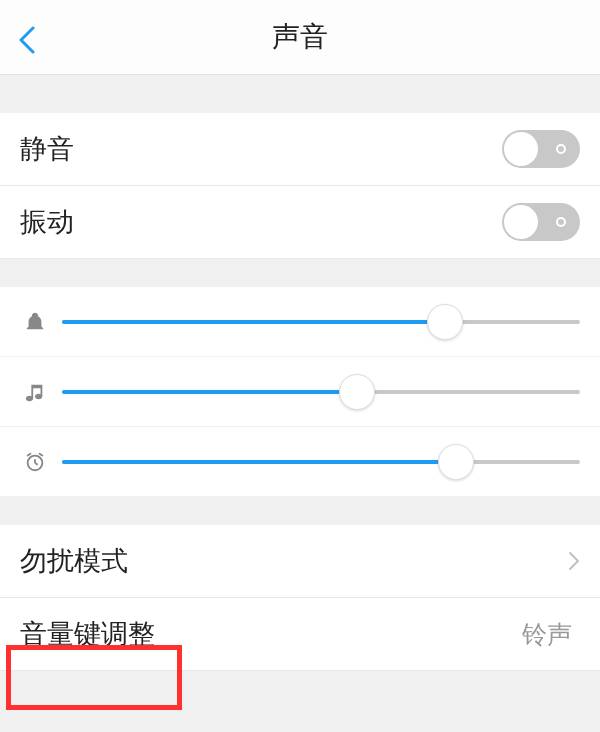 This screenshot has width=600, height=732. I want to click on alarm-slider-row, so click(300, 462).